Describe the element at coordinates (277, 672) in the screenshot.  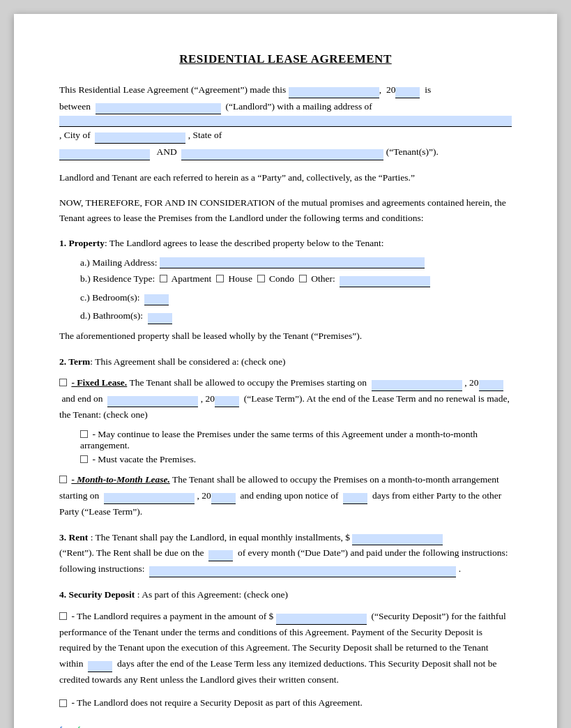
I see `security-deposit-text3: days after the end of the Lease Term les…` at that location.